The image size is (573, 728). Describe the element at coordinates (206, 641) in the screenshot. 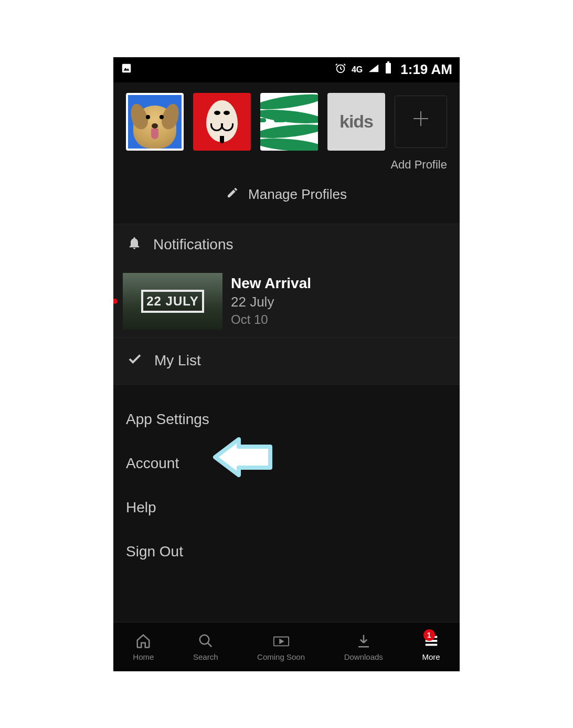

I see `search-icon` at that location.